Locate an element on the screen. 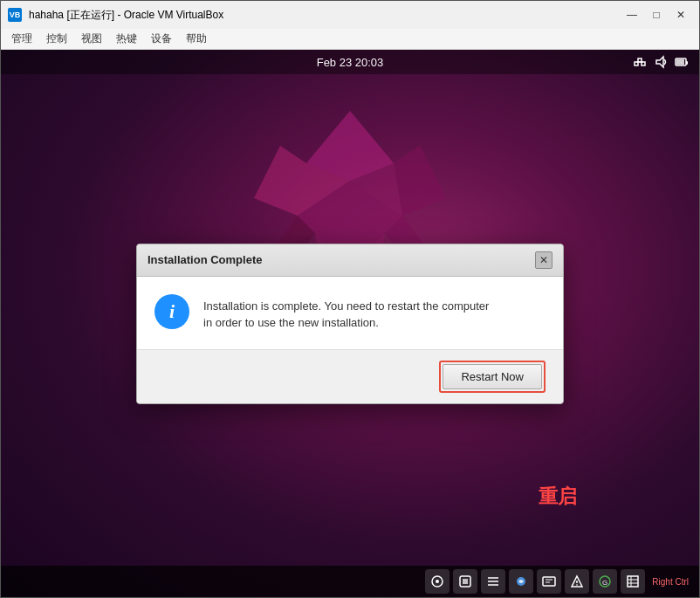 This screenshot has height=598, width=700. dialog-header: Installation Complete ✕ is located at coordinates (350, 260).